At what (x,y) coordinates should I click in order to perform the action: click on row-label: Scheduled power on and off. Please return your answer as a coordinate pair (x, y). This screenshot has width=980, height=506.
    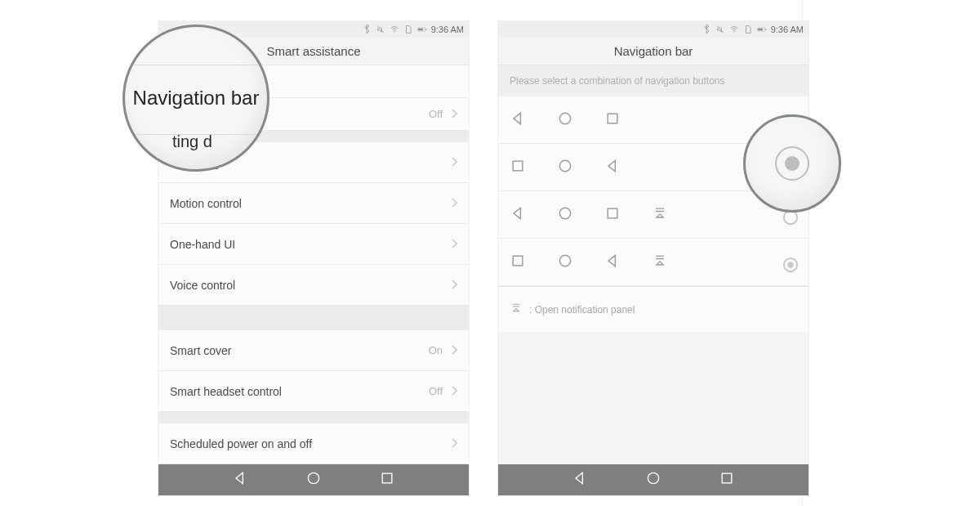
    Looking at the image, I should click on (310, 444).